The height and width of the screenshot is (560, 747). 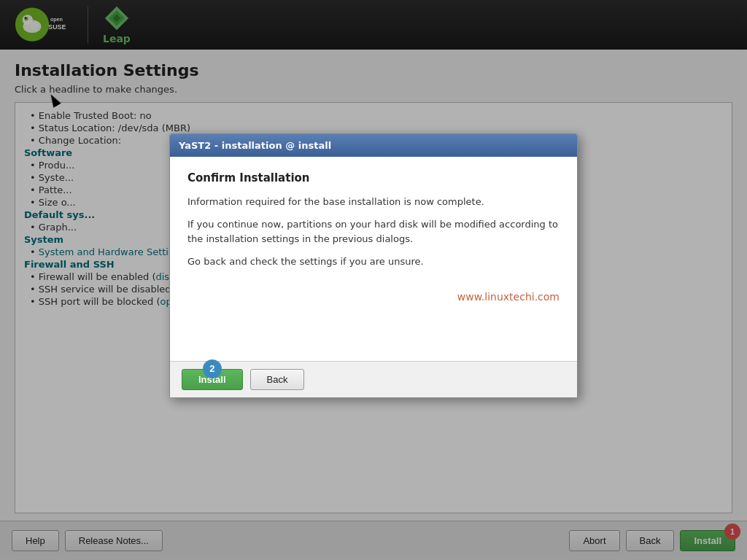 What do you see at coordinates (374, 178) in the screenshot?
I see `modal-title: Confirm Installation` at bounding box center [374, 178].